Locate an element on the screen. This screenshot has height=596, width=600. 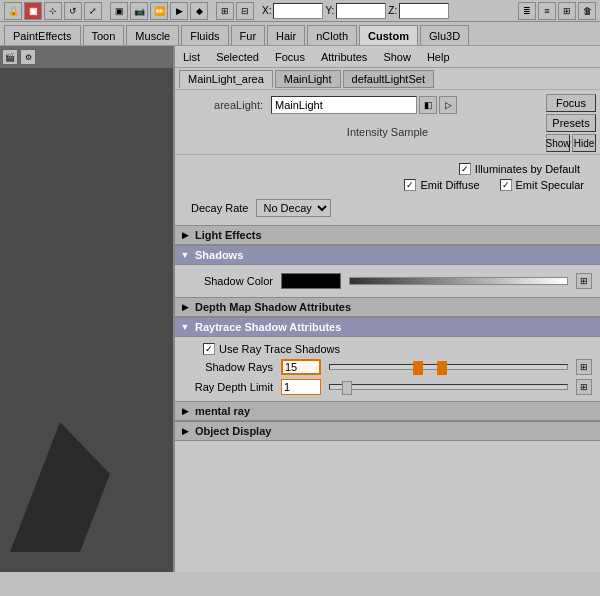
menu-selected: Selected is located at coordinates (238, 57).